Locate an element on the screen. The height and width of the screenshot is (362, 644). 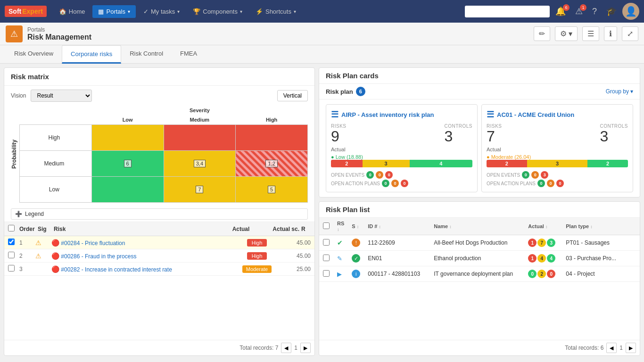
airp-actual-value: ● Low (18.88) is located at coordinates (402, 157).